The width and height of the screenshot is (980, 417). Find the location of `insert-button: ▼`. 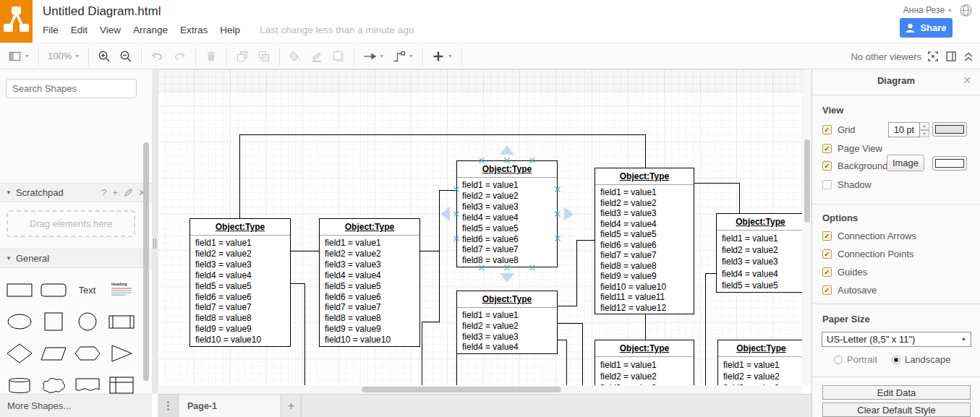

insert-button: ▼ is located at coordinates (443, 56).